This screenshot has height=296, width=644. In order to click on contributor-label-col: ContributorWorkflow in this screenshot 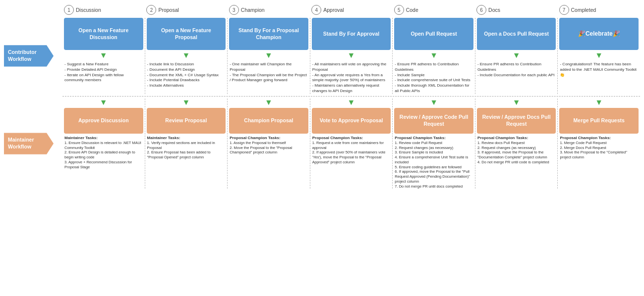, I will do `click(33, 55)`.